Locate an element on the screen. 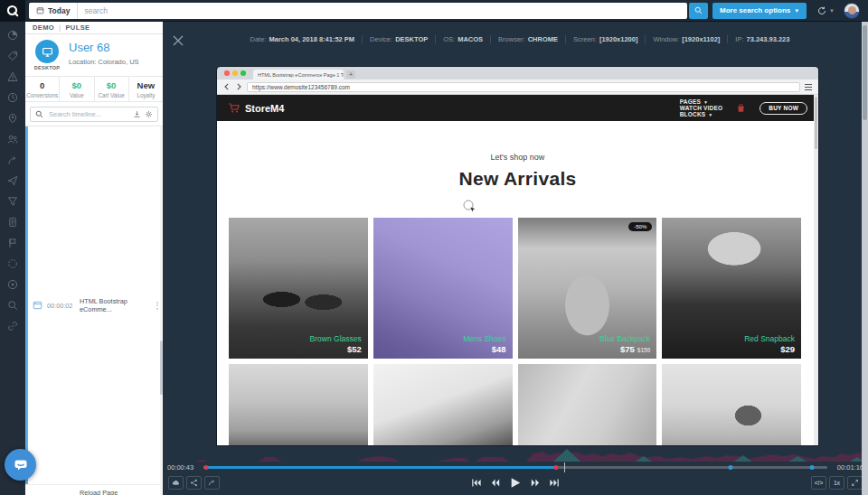 The width and height of the screenshot is (868, 495). breadcrumb-item-pulse: PULSE is located at coordinates (78, 27).